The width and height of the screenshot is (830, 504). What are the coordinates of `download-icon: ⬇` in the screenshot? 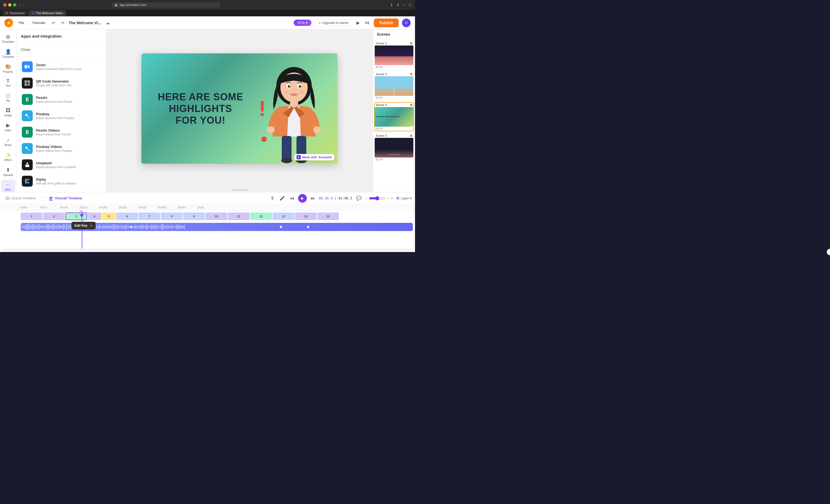 It's located at (391, 5).